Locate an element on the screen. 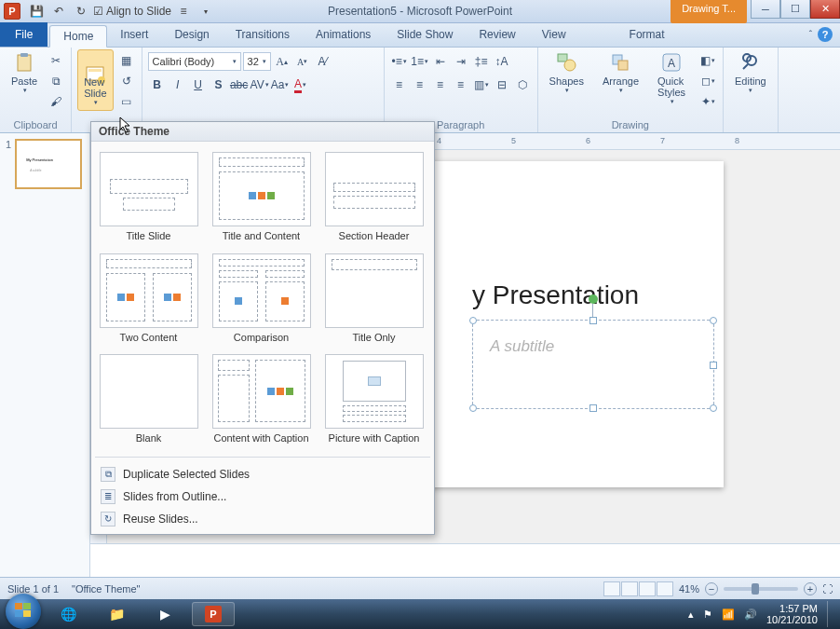 The width and height of the screenshot is (840, 629). tray-show-hidden-icon: ▴ is located at coordinates (691, 615).